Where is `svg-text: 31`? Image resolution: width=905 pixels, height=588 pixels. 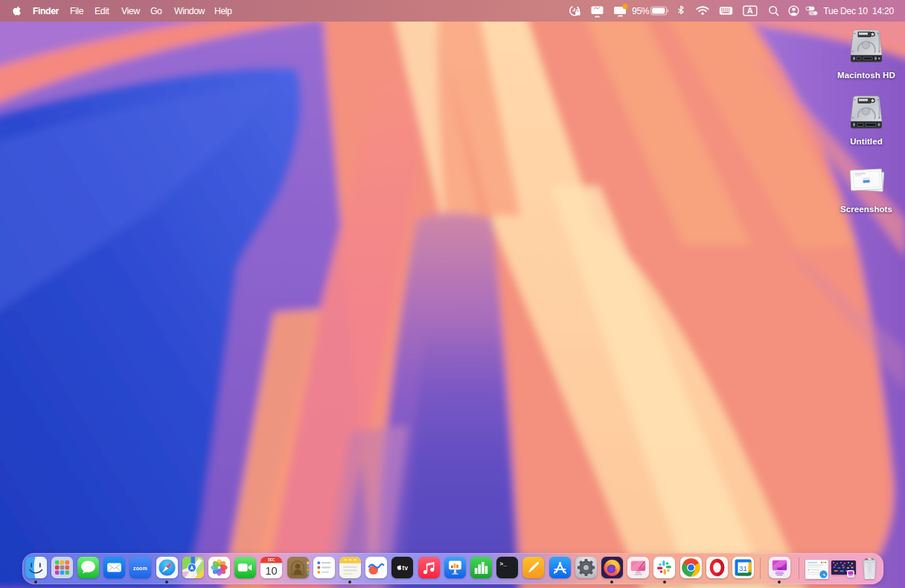
svg-text: 31 is located at coordinates (743, 569).